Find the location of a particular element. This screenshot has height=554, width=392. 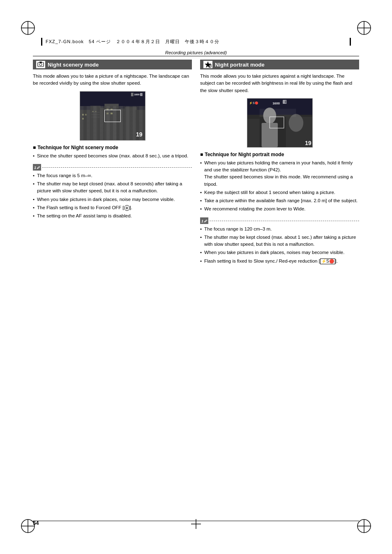

left-note-bullet-5: The setting on the AF assist lamp is dis… is located at coordinates (113, 216).